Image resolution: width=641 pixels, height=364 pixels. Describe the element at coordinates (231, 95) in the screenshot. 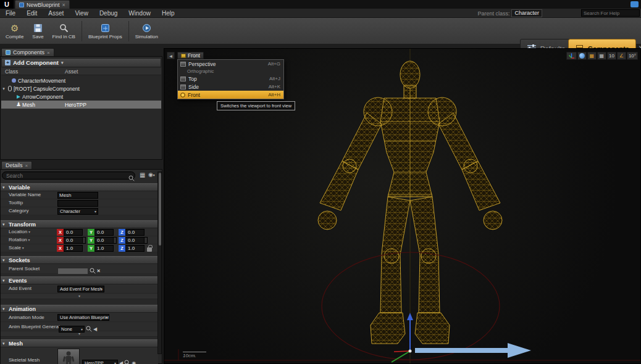

I see `menu-item-front: Front Alt+H` at that location.